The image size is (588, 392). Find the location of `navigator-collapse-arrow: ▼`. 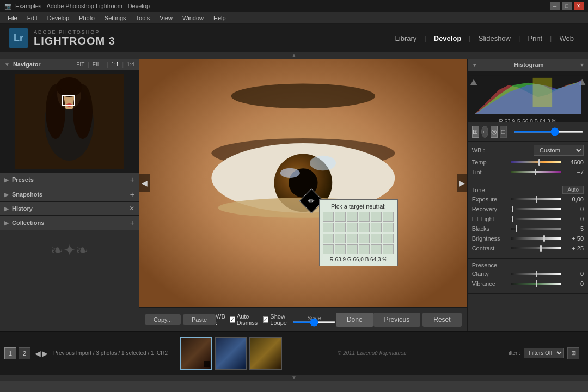

navigator-collapse-arrow: ▼ is located at coordinates (7, 64).